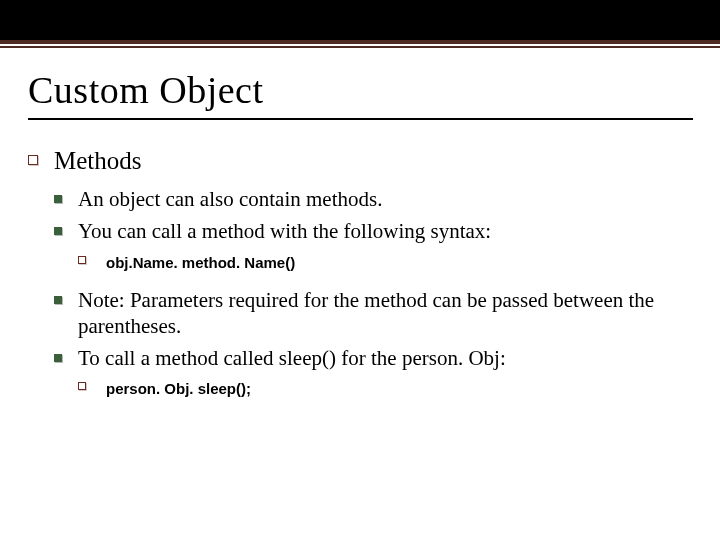 The height and width of the screenshot is (540, 720). What do you see at coordinates (360, 45) in the screenshot?
I see `divider-rules` at bounding box center [360, 45].